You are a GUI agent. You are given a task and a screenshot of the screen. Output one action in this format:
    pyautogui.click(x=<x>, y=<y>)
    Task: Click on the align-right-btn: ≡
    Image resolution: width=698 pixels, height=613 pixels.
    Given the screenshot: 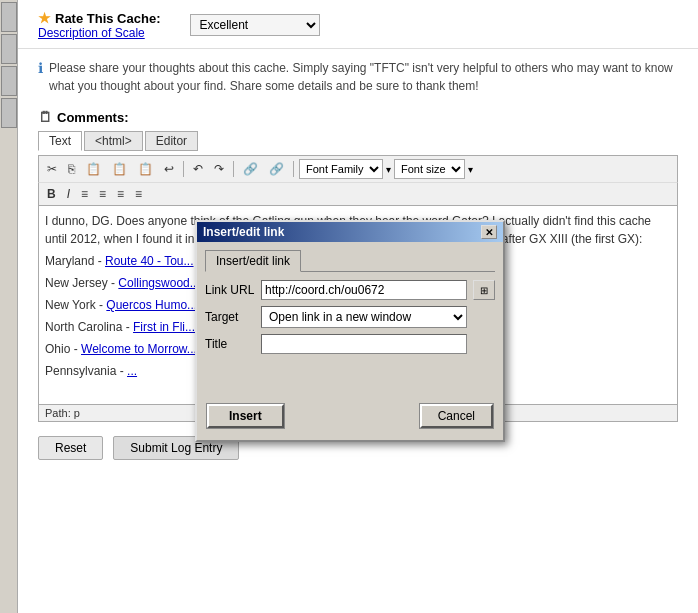 What is the action you would take?
    pyautogui.click(x=120, y=194)
    